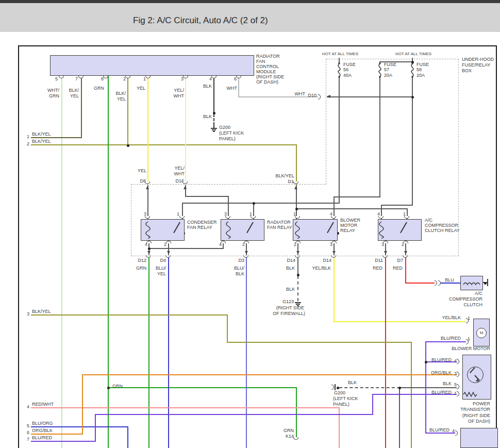 The width and height of the screenshot is (500, 448). I want to click on diagram-label: D14, so click(291, 260).